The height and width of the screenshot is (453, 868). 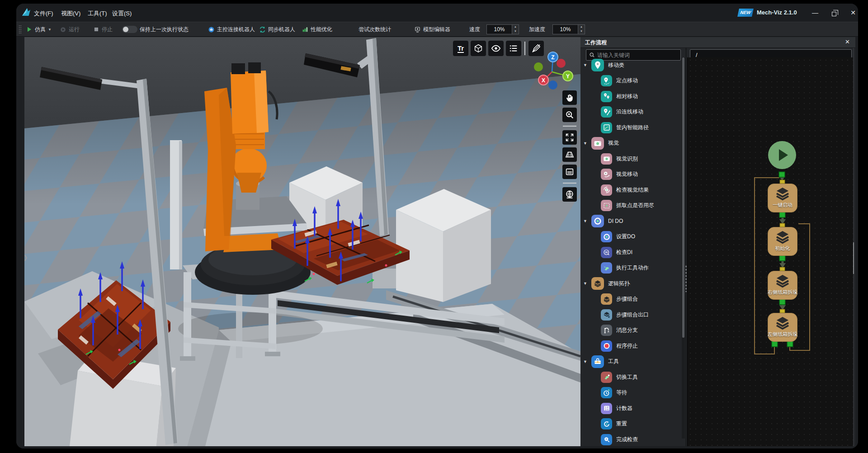 What do you see at coordinates (632, 424) in the screenshot?
I see `step-item: 重置` at bounding box center [632, 424].